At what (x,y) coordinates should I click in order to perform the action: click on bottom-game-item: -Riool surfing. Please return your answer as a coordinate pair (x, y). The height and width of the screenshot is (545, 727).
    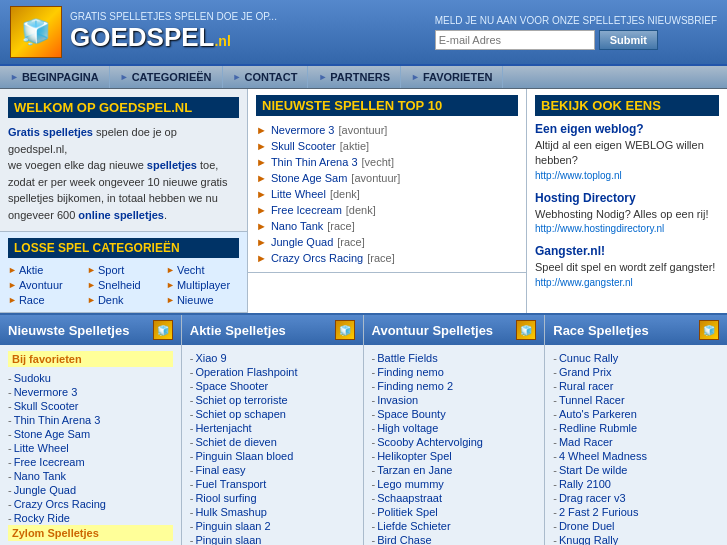
    Looking at the image, I should click on (272, 498).